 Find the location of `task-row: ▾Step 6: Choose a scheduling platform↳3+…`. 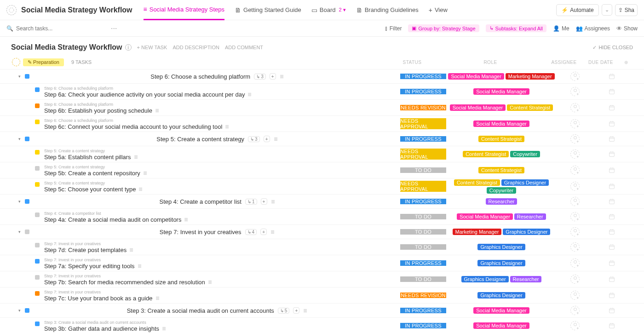

task-row: ▾Step 6: Choose a scheduling platform↳3+… is located at coordinates (322, 76).